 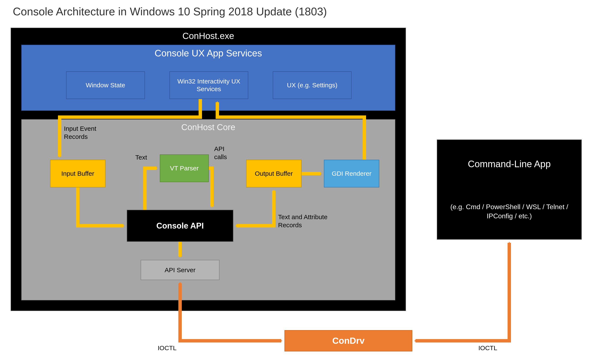 What do you see at coordinates (509, 189) in the screenshot?
I see `commandline-app-box` at bounding box center [509, 189].